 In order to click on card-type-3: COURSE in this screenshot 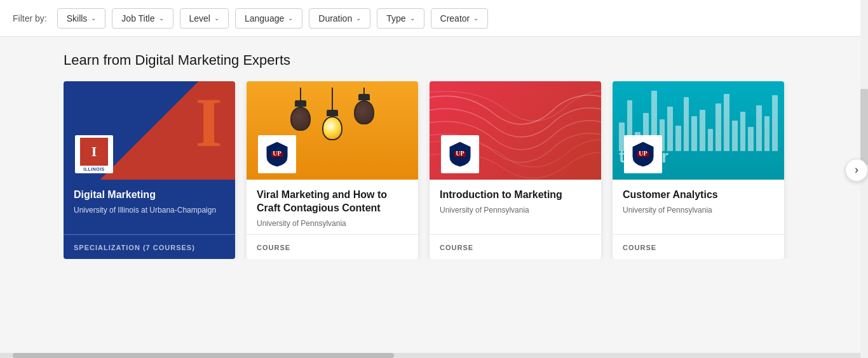, I will do `click(456, 248)`.